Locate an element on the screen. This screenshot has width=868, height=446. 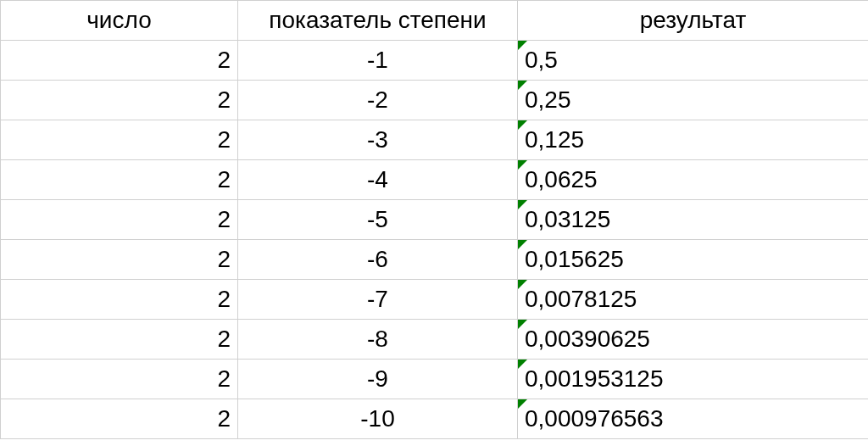
table-row: 2 -9 0,001953125 is located at coordinates (435, 380).